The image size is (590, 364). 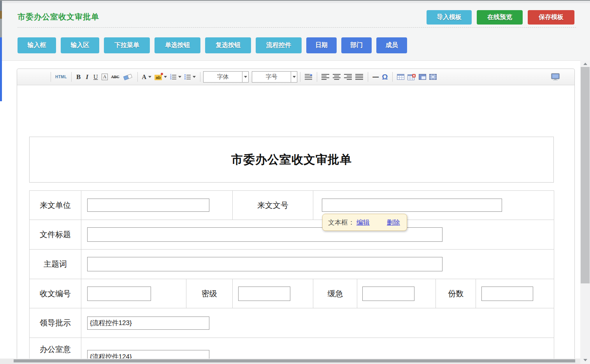 What do you see at coordinates (190, 77) in the screenshot?
I see `bullet-list-button` at bounding box center [190, 77].